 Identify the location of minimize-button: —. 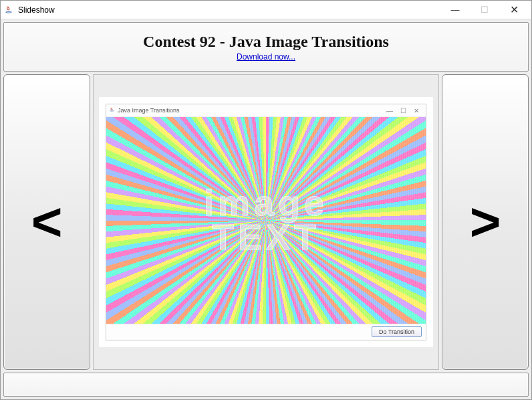
(455, 10).